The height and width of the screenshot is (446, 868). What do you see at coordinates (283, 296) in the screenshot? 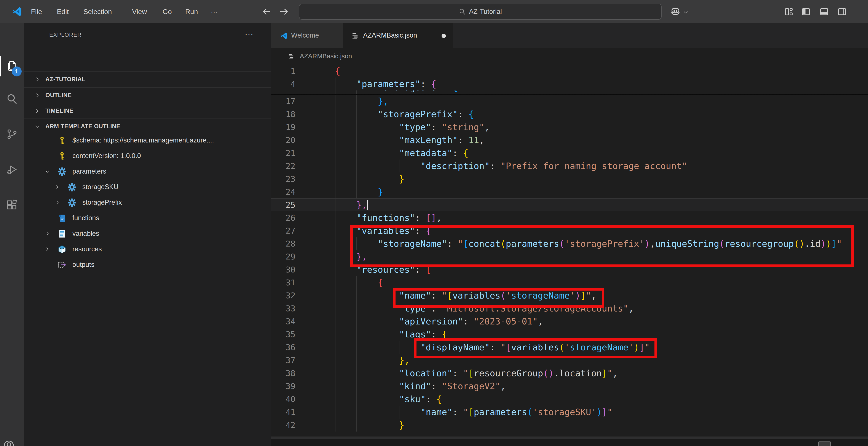
I see `line-number: 32` at bounding box center [283, 296].